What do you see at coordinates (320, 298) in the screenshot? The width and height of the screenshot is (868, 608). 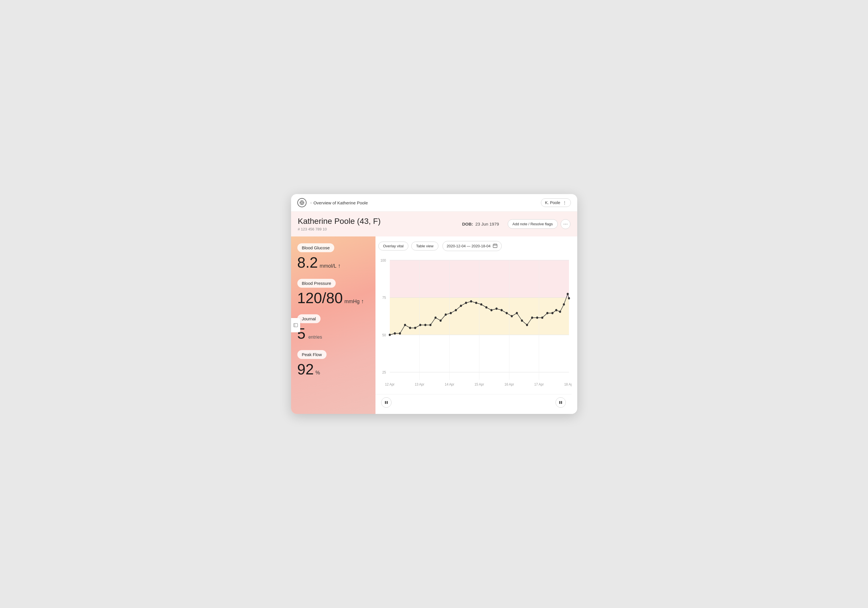 I see `blood-pressure-number: 120/80` at bounding box center [320, 298].